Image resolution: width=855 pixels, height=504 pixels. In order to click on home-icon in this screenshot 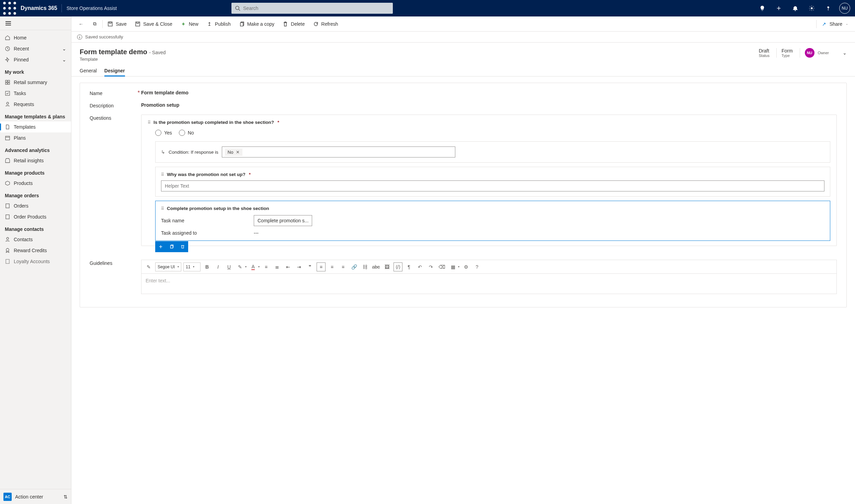, I will do `click(8, 38)`.